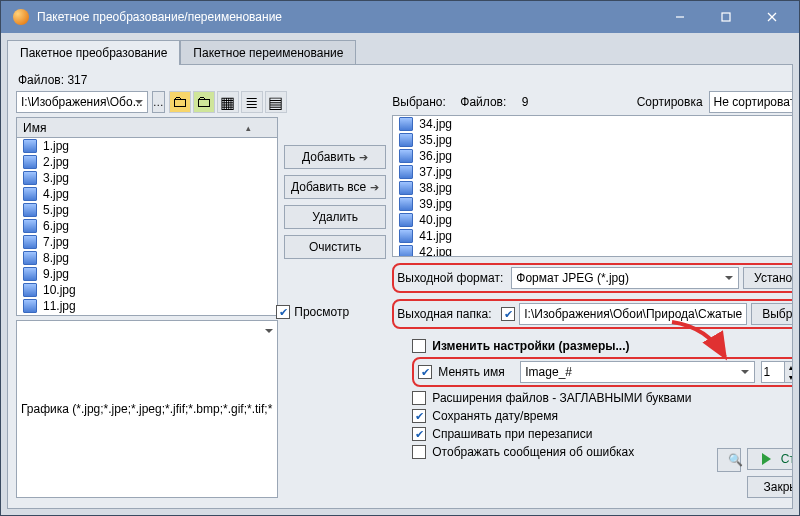 This screenshot has height=516, width=800. I want to click on list-item: 12.jpg, so click(147, 315).